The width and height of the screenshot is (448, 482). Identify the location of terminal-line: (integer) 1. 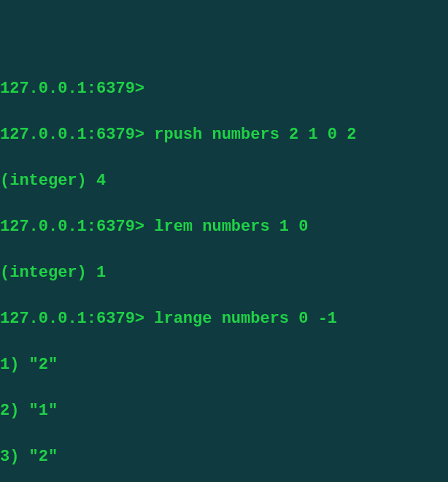
(224, 273).